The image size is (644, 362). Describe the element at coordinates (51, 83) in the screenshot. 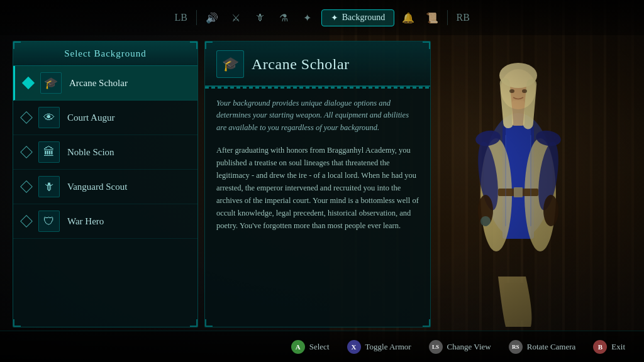

I see `item-icon-arcane: 🎓` at that location.